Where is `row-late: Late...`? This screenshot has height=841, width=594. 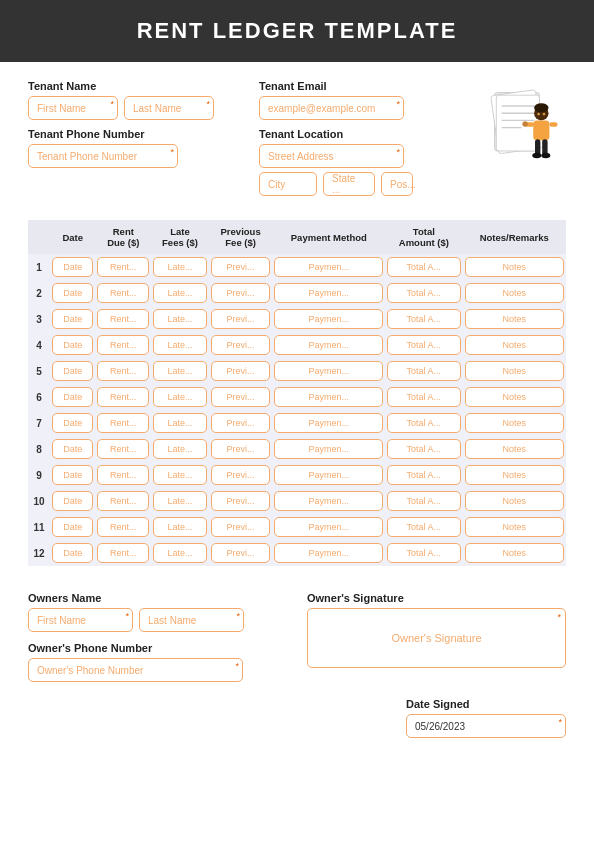
row-late: Late... is located at coordinates (180, 475).